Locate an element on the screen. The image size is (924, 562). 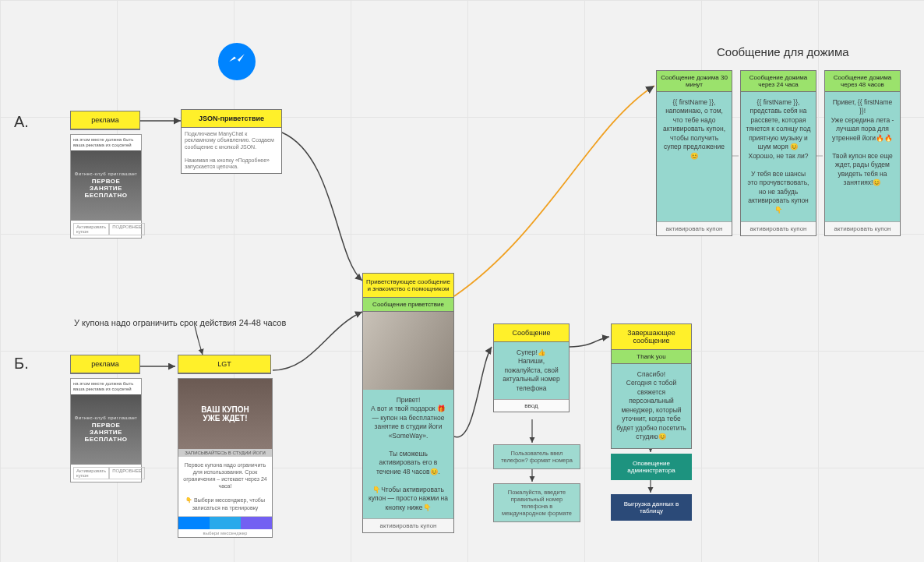
ad-b-caption: на этом месте должна быть ваша реклама и… is located at coordinates (106, 387).